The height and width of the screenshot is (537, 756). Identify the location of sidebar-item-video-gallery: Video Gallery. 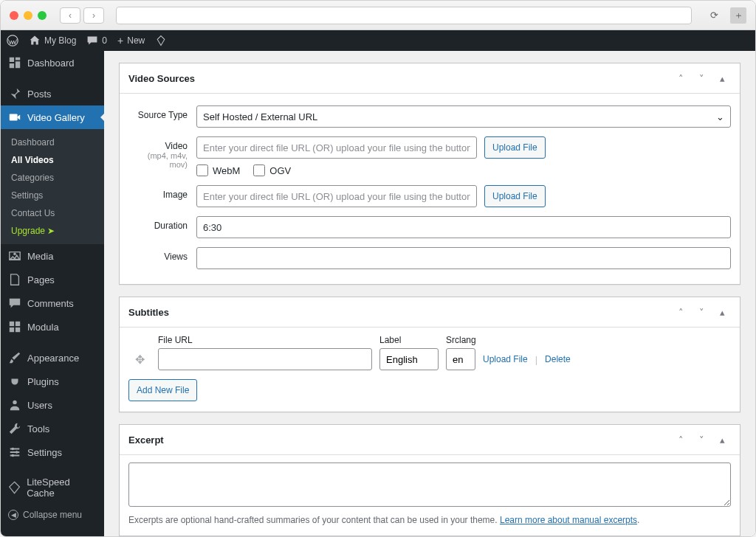
(52, 117).